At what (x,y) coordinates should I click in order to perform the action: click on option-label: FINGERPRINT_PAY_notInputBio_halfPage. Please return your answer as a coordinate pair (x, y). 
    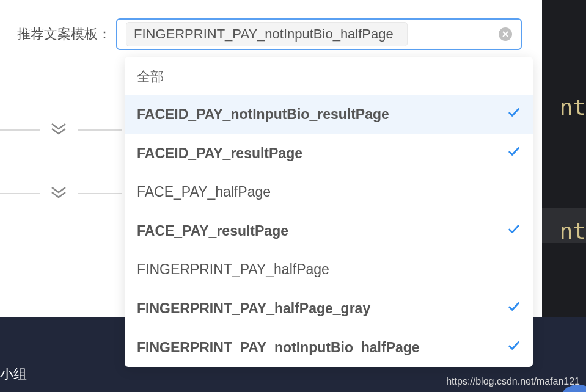
    Looking at the image, I should click on (279, 348).